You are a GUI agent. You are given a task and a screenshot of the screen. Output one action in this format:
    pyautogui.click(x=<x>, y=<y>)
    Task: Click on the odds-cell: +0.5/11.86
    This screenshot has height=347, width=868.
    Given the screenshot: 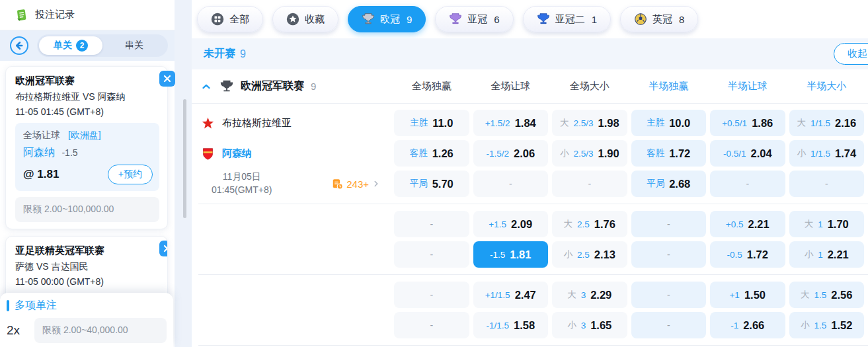 What is the action you would take?
    pyautogui.click(x=748, y=123)
    